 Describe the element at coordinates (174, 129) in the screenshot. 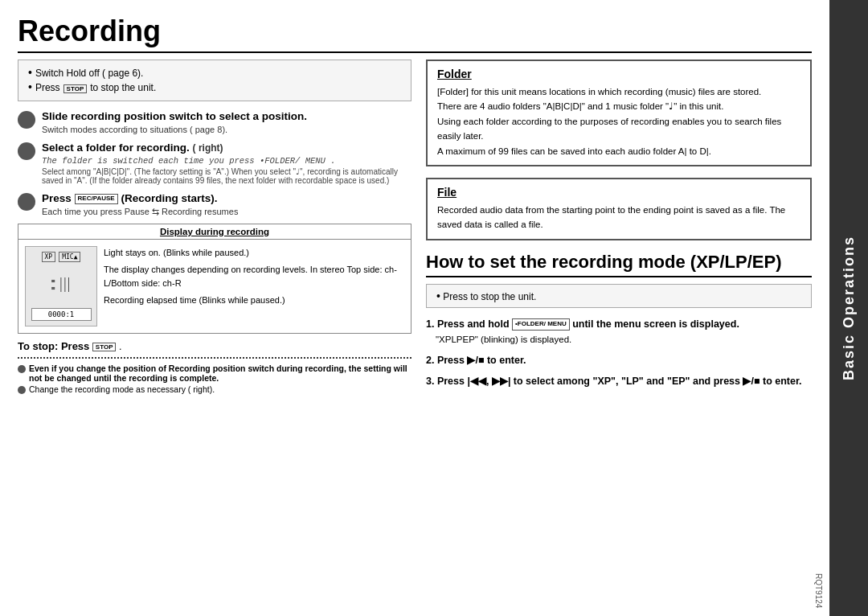

I see `step-1-sub: Switch modes according to situations ( p…` at that location.